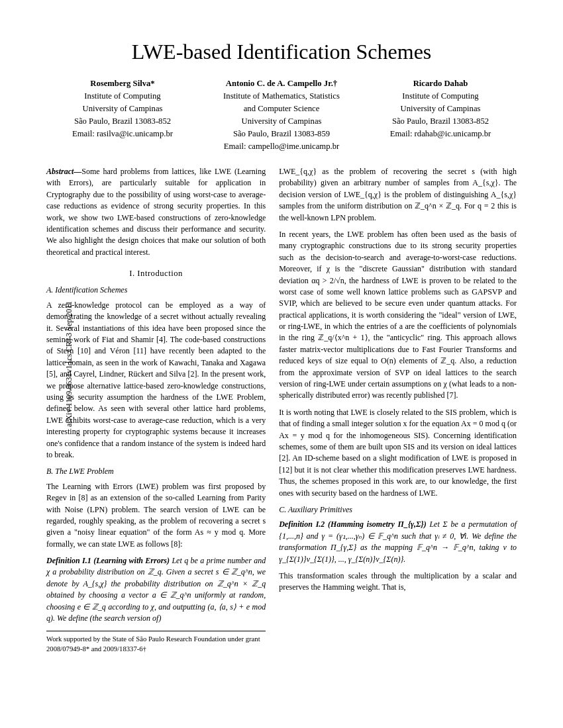  I want to click on author-1-email: Email: rasilva@ic.unicamp.br, so click(123, 134).